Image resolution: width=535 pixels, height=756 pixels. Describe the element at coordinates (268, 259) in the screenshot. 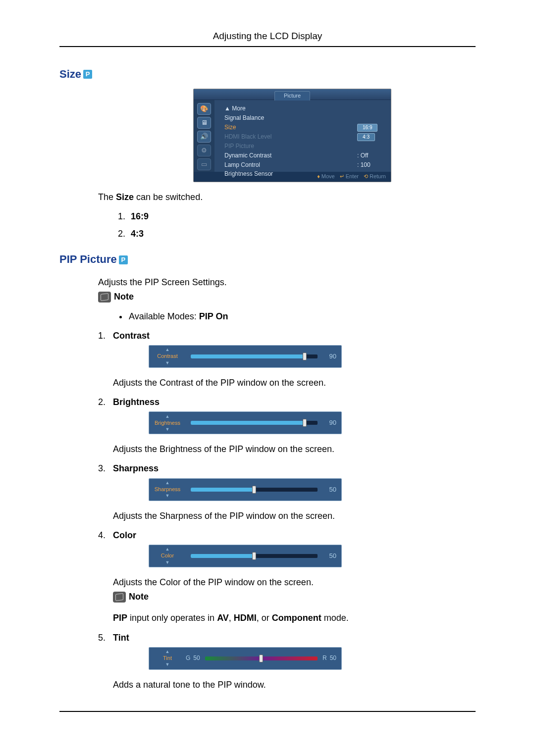

I see `section-title-pip: PIP Picture P` at that location.